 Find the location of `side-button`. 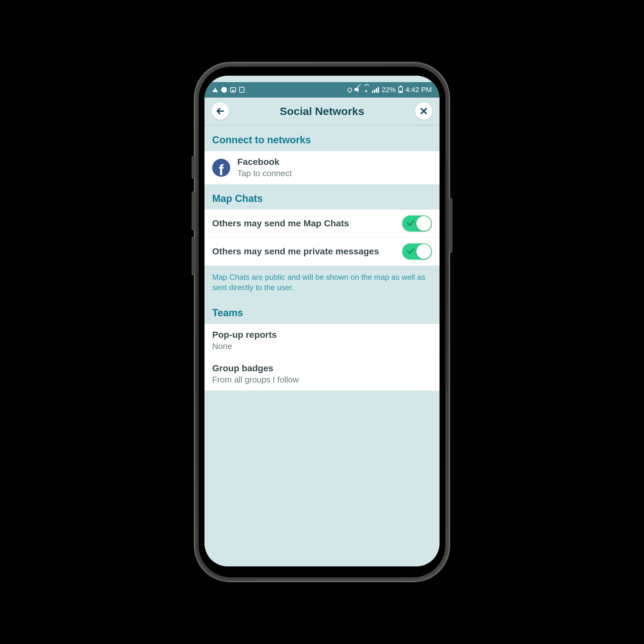

side-button is located at coordinates (193, 167).